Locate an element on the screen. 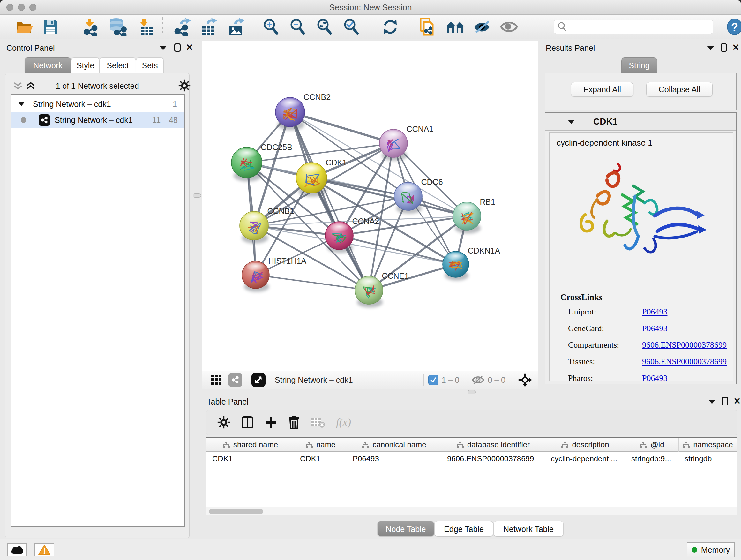 This screenshot has width=741, height=560. network-node-rb1: RB1 is located at coordinates (474, 215).